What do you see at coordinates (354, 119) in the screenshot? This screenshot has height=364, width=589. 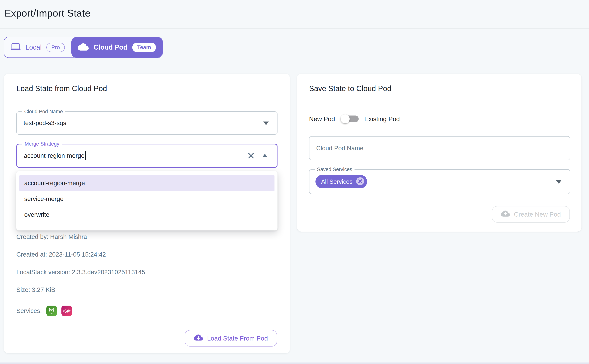 I see `pod-mode-toggle-row: New Pod Existing Pod` at bounding box center [354, 119].